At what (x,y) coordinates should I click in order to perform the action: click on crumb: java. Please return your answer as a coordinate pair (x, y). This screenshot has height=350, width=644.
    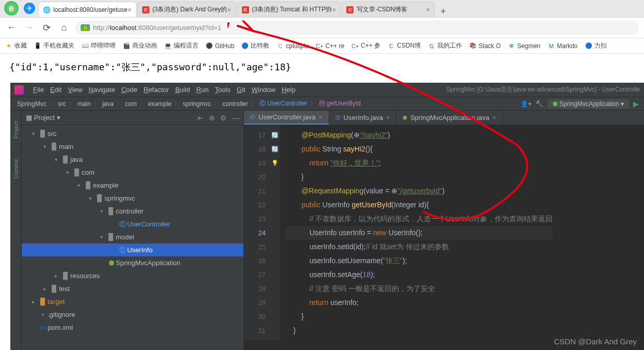
    Looking at the image, I should click on (108, 104).